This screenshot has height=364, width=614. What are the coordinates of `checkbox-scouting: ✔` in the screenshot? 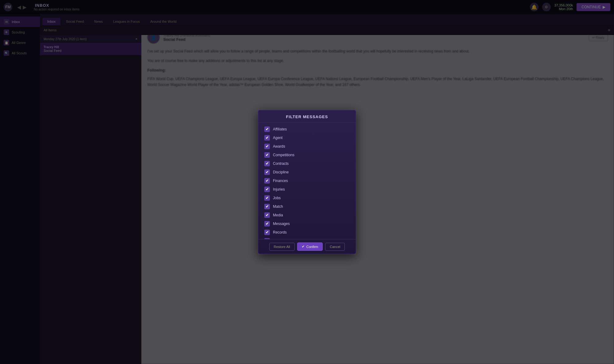 It's located at (267, 239).